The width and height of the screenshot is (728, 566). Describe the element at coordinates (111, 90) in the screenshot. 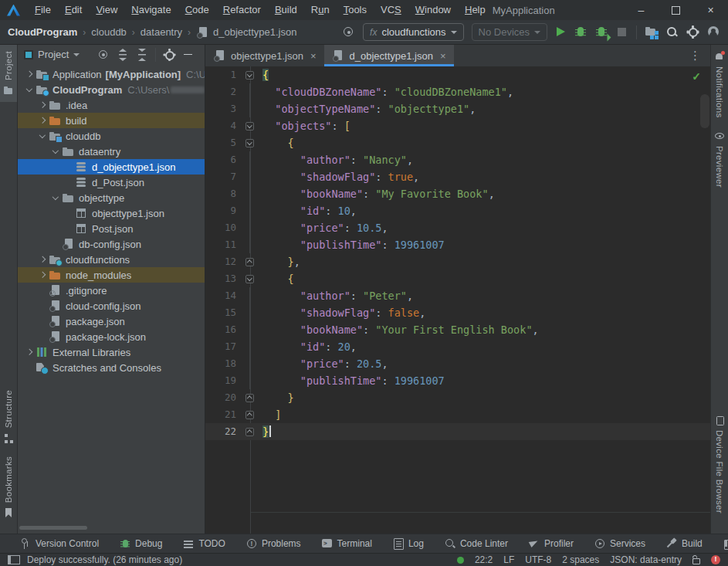

I see `tree-item-cloudprogram: CloudProgramC:\Users\` at that location.